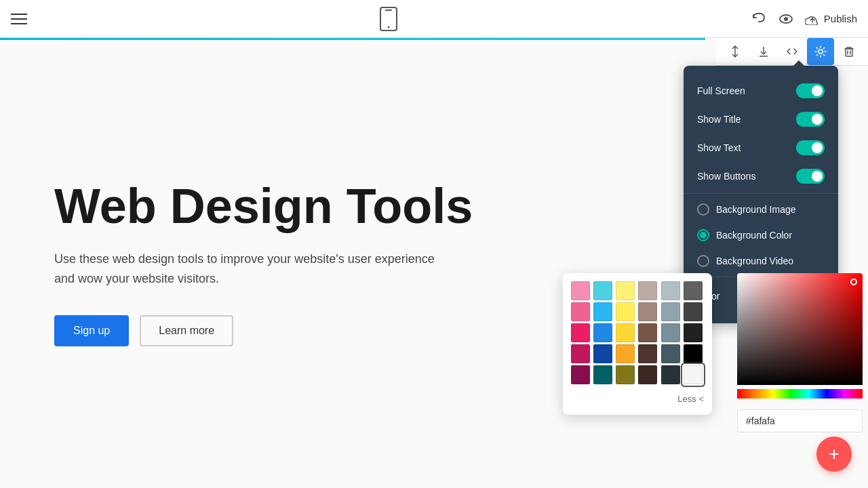  I want to click on color-palette: Less <, so click(637, 344).